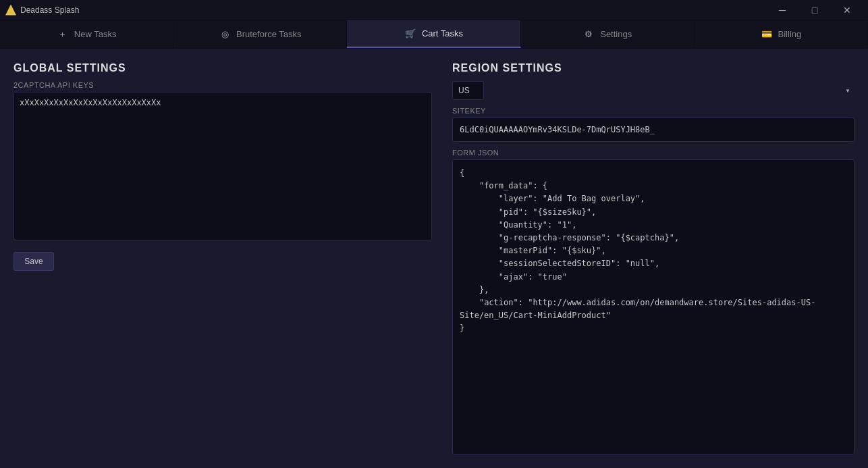 The width and height of the screenshot is (868, 468). I want to click on titlebar-controls: ─ □ ✕, so click(815, 10).